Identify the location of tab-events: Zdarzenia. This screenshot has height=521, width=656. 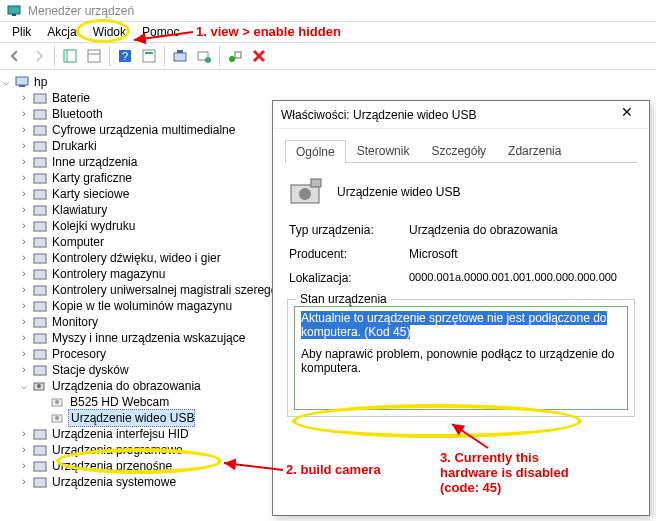
(534, 150).